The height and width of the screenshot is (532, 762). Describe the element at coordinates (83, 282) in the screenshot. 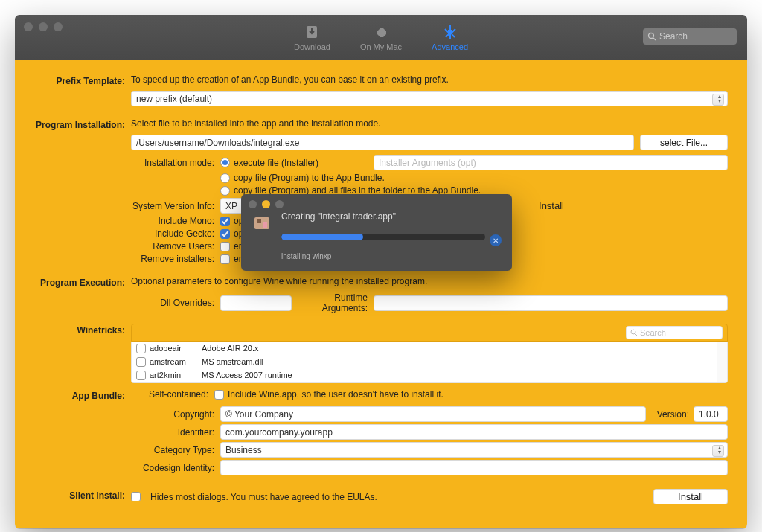

I see `program-exec-label: Program Execution:` at that location.